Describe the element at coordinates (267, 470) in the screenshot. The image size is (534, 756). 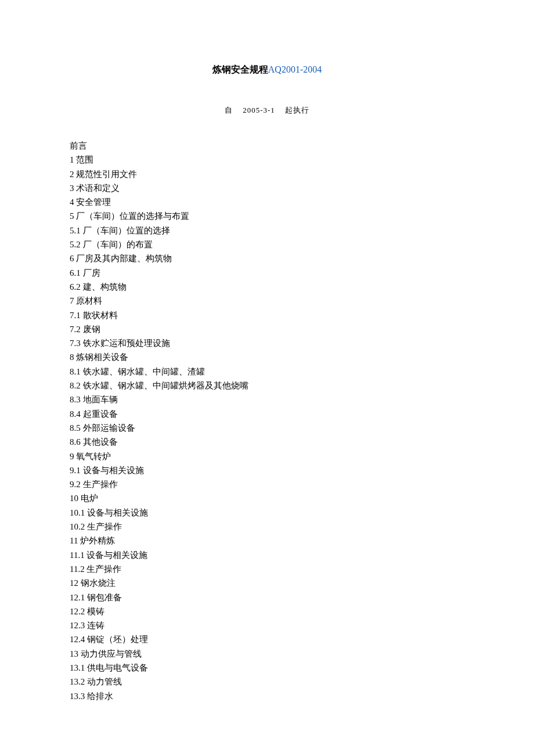
I see `toc-item: 9.1 设备与相关设施` at that location.